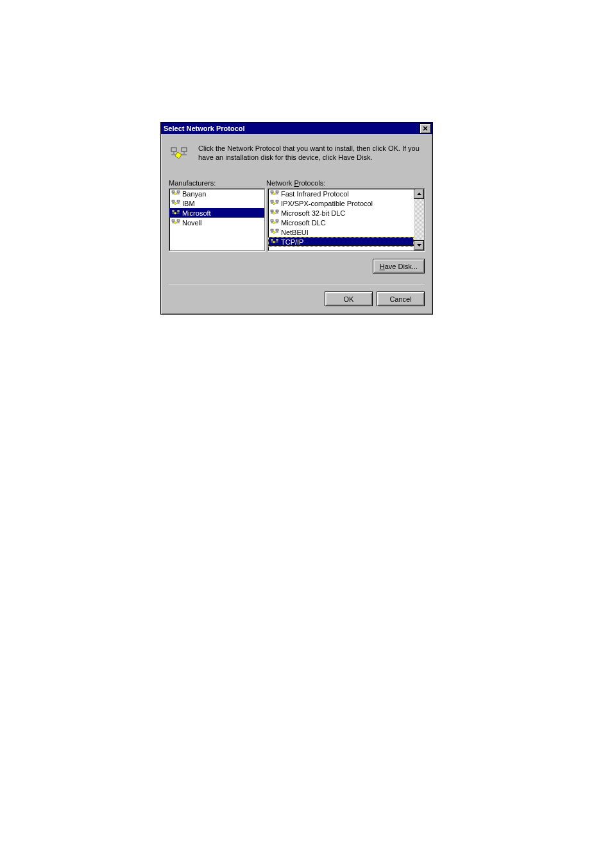 The image size is (612, 868). Describe the element at coordinates (313, 213) in the screenshot. I see `list-item-label: Microsoft 32-bit DLC` at that location.